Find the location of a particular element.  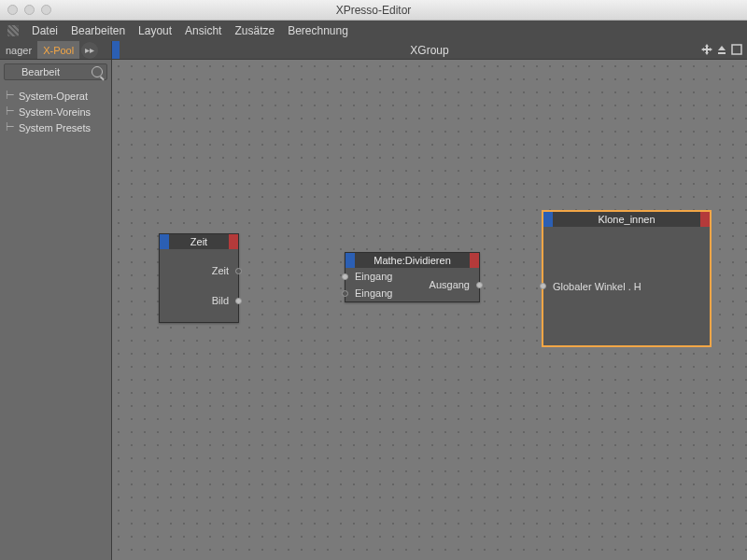

tab-nodemanager: nager is located at coordinates (19, 50).